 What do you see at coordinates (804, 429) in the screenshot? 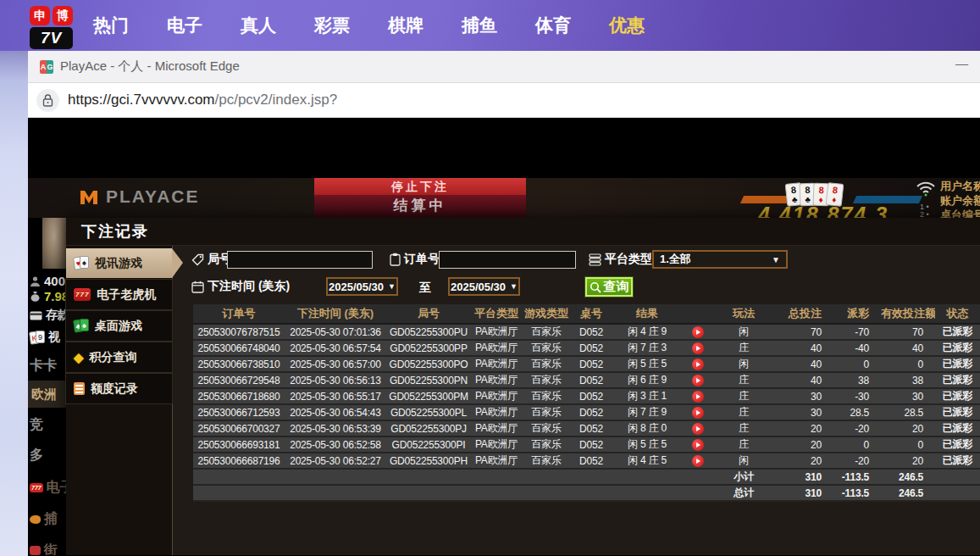
I see `cell-total-bet: 20` at bounding box center [804, 429].